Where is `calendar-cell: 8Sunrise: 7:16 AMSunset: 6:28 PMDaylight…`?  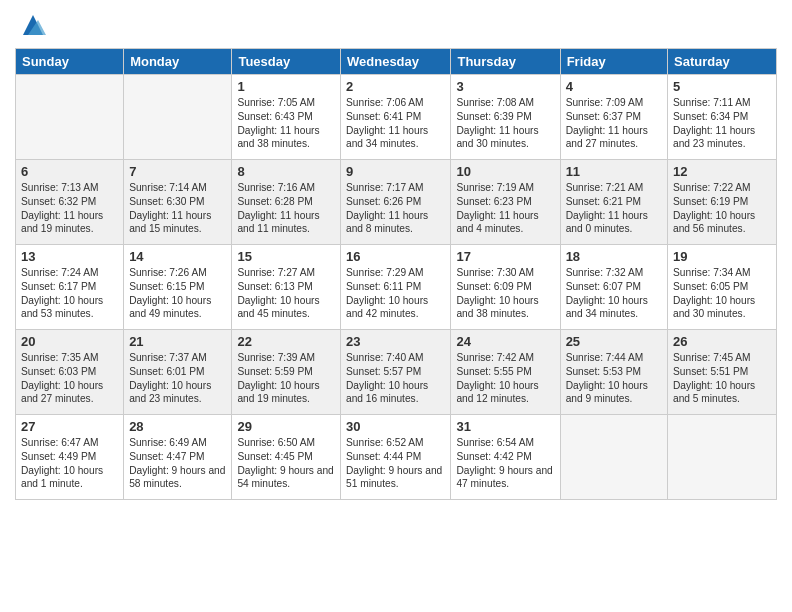
calendar-cell: 8Sunrise: 7:16 AMSunset: 6:28 PMDaylight… is located at coordinates (286, 202).